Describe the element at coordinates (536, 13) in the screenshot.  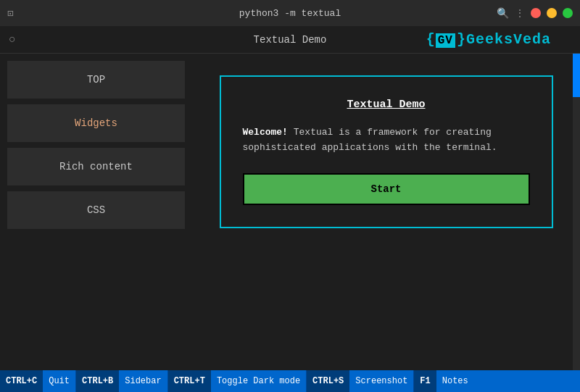
I see `close-button` at that location.